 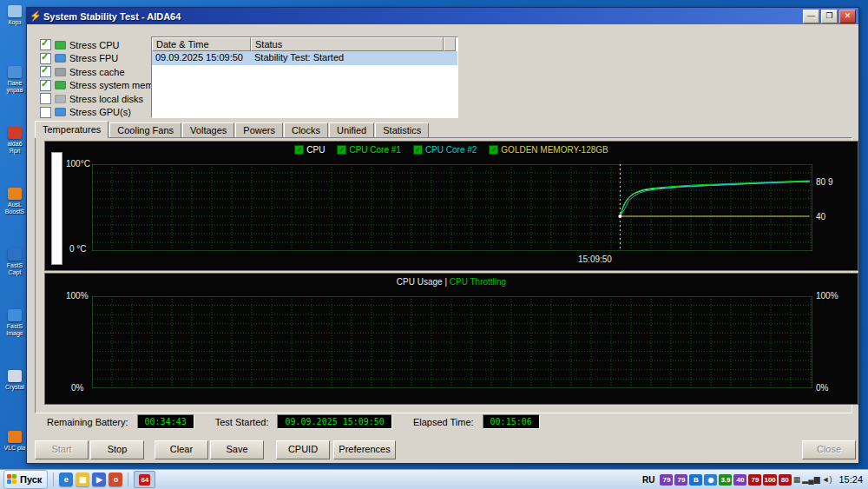 I want to click on preferences-button: Preferences, so click(x=365, y=450).